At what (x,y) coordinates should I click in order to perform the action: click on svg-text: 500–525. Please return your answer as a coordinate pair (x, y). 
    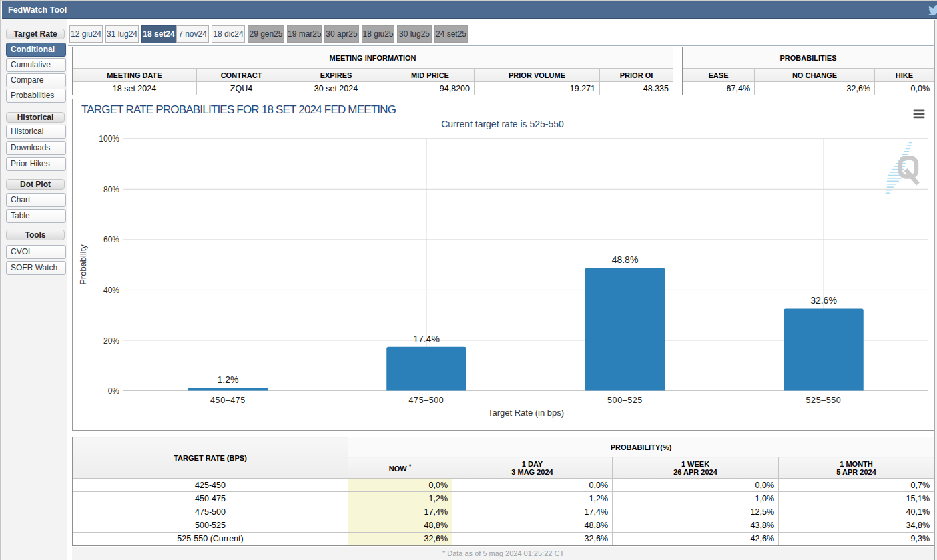
    Looking at the image, I should click on (625, 400).